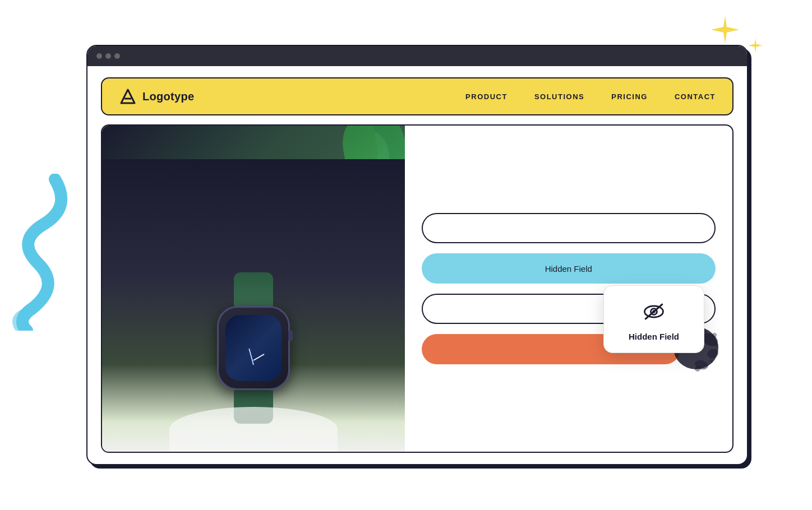 This screenshot has width=812, height=510. I want to click on orange-row: Hidden Field, so click(569, 349).